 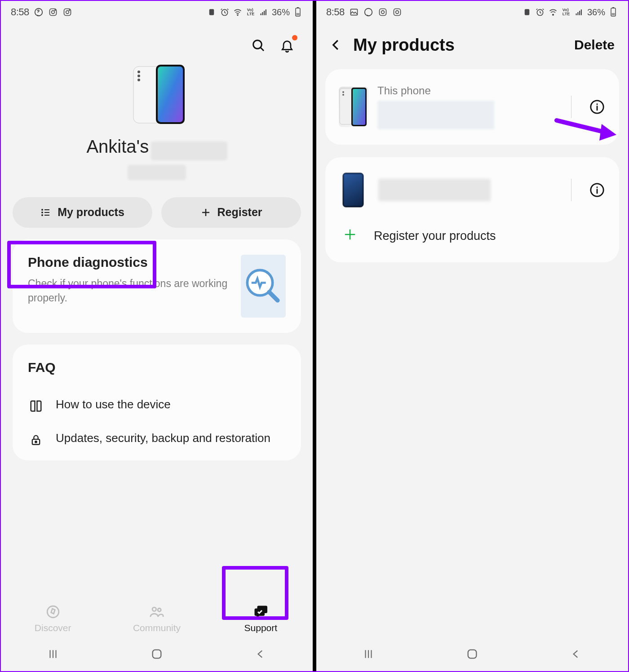 I want to click on bottom-nav: Discover Community Support, so click(x=157, y=617).